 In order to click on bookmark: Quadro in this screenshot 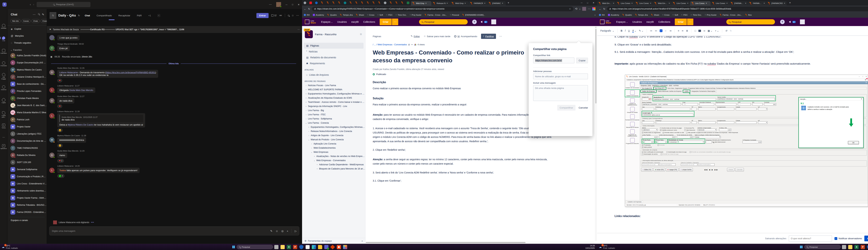, I will do `click(332, 15)`.